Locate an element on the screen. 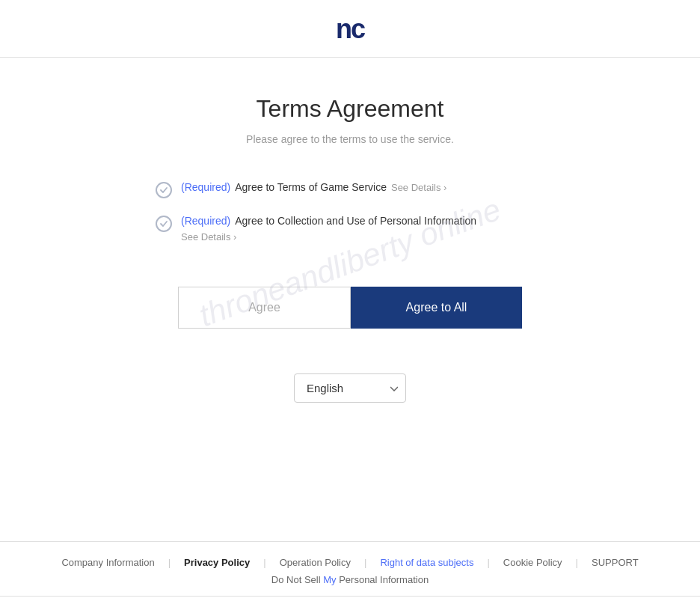 The image size is (700, 607). footer-link-operation: Operation Policy is located at coordinates (316, 563).